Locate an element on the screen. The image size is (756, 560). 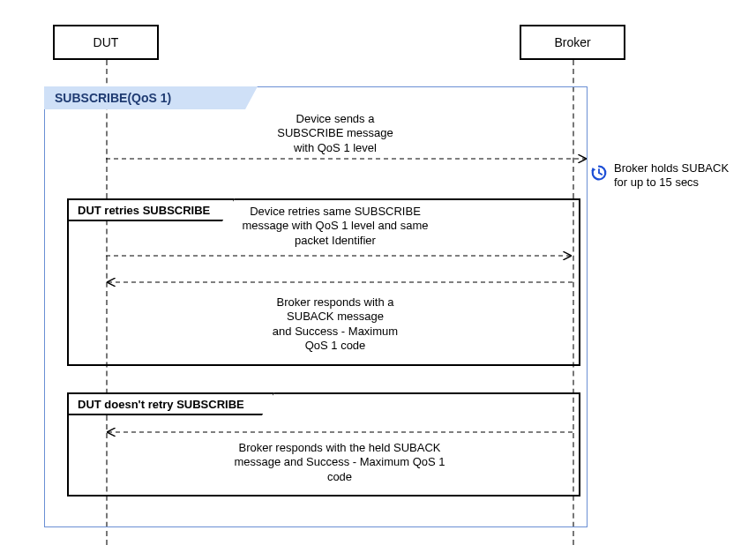
msg-suback-after-retry-text: Broker responds with aSUBACK messageand … is located at coordinates (335, 324).